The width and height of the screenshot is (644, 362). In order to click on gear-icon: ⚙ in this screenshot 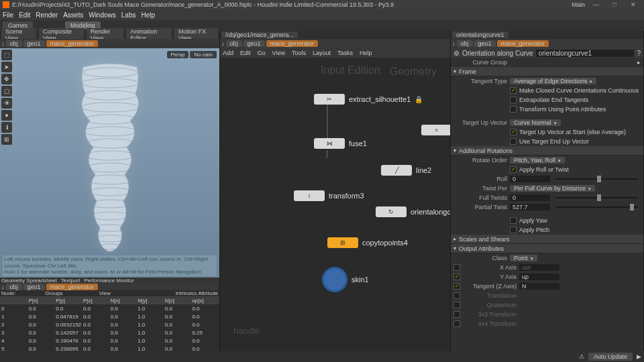, I will do `click(456, 54)`.